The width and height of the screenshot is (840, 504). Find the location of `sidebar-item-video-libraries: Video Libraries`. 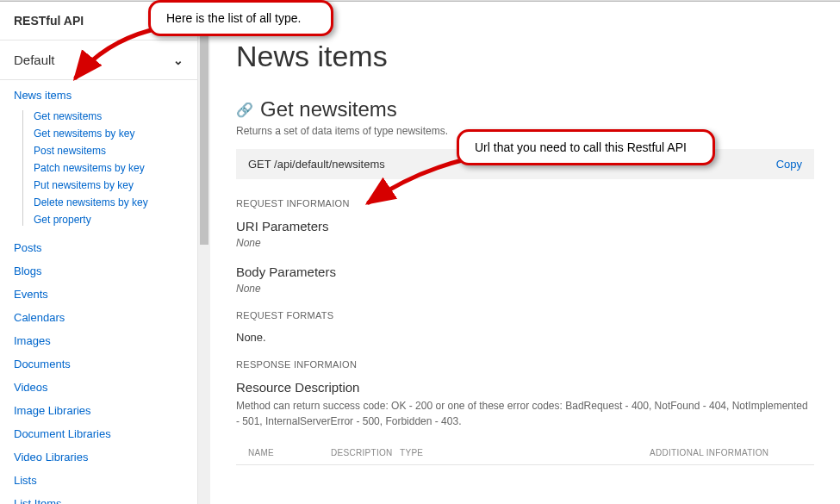

sidebar-item-video-libraries: Video Libraries is located at coordinates (98, 457).